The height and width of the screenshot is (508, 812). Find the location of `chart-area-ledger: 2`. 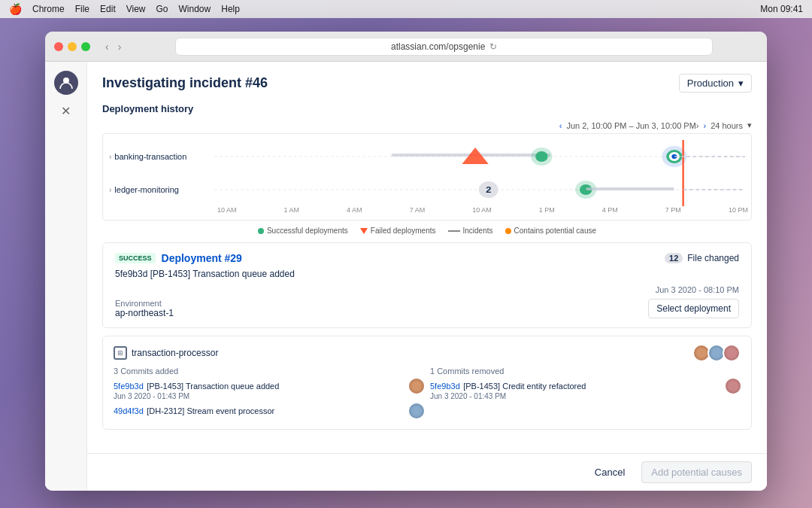

chart-area-ledger: 2 is located at coordinates (480, 190).